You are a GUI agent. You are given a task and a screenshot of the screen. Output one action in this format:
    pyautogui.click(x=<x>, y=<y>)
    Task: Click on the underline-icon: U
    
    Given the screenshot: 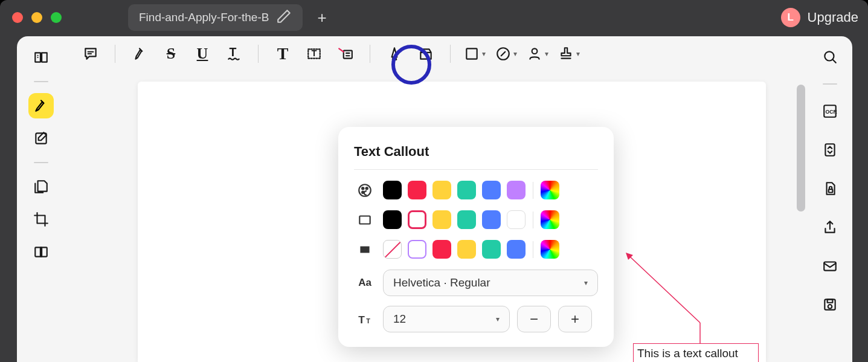 What is the action you would take?
    pyautogui.click(x=202, y=54)
    